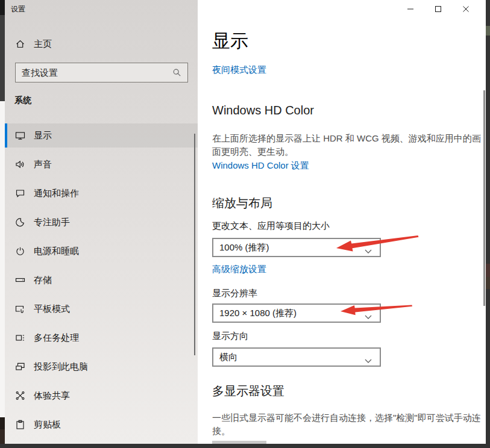  I want to click on sidebar-item-focus-assist: 专注助手, so click(101, 222).